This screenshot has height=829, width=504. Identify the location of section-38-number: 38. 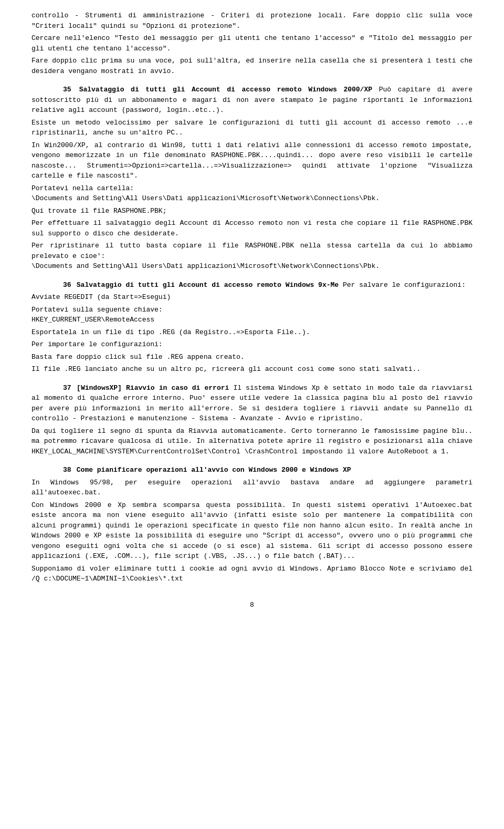
(50, 470).